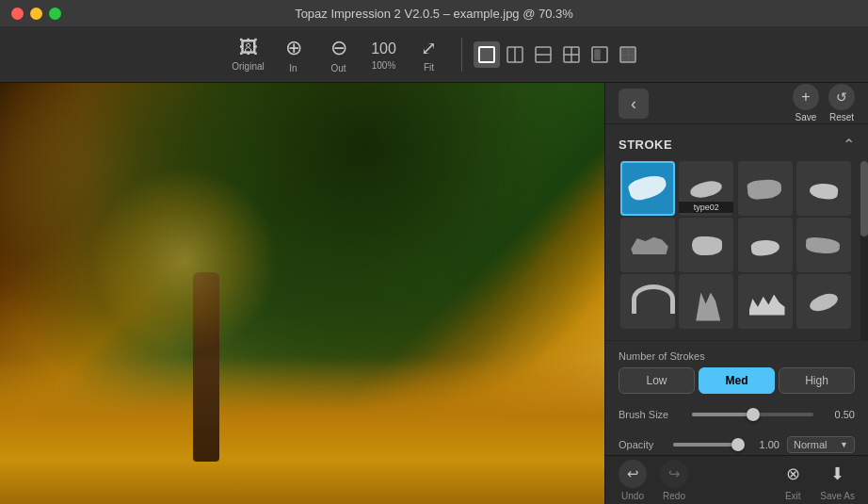  Describe the element at coordinates (706, 188) in the screenshot. I see `brush-item-2: type02` at that location.